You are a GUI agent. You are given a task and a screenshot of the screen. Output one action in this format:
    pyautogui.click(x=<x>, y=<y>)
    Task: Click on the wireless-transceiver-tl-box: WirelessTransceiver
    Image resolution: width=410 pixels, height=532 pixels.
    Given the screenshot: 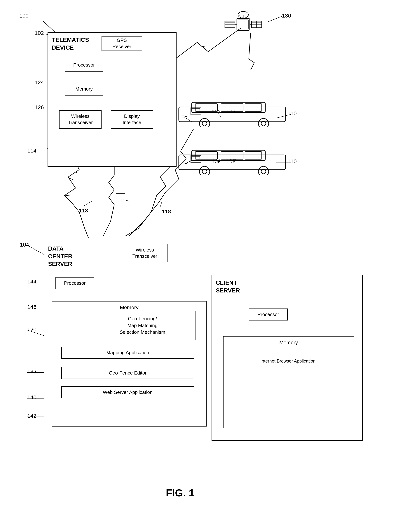 What is the action you would take?
    pyautogui.click(x=80, y=119)
    